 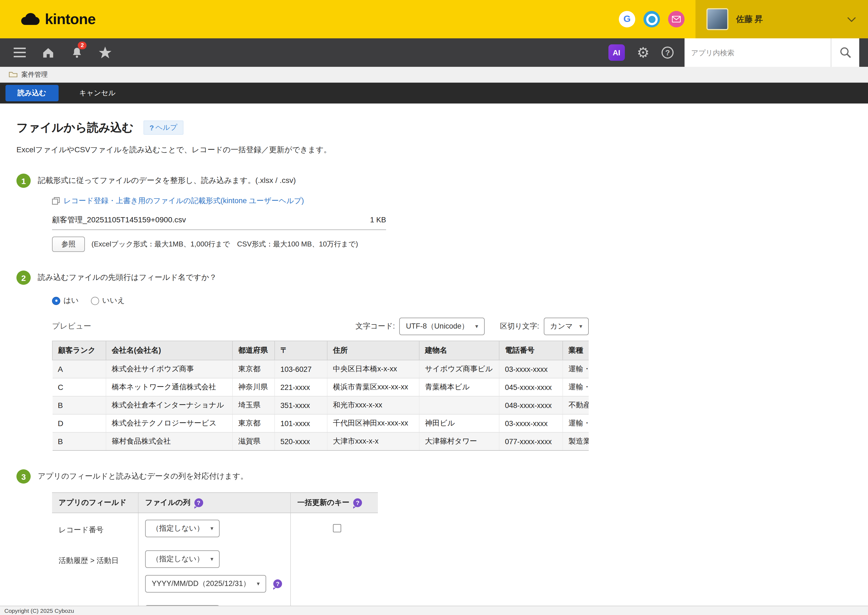 What do you see at coordinates (652, 19) in the screenshot?
I see `ring-glyph` at bounding box center [652, 19].